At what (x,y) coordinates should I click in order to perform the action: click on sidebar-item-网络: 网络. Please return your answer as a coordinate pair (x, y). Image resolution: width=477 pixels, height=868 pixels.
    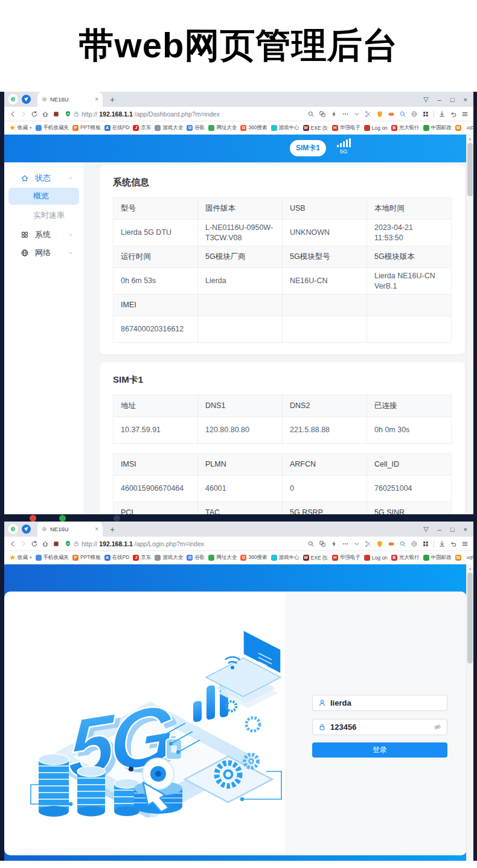
    Looking at the image, I should click on (43, 253).